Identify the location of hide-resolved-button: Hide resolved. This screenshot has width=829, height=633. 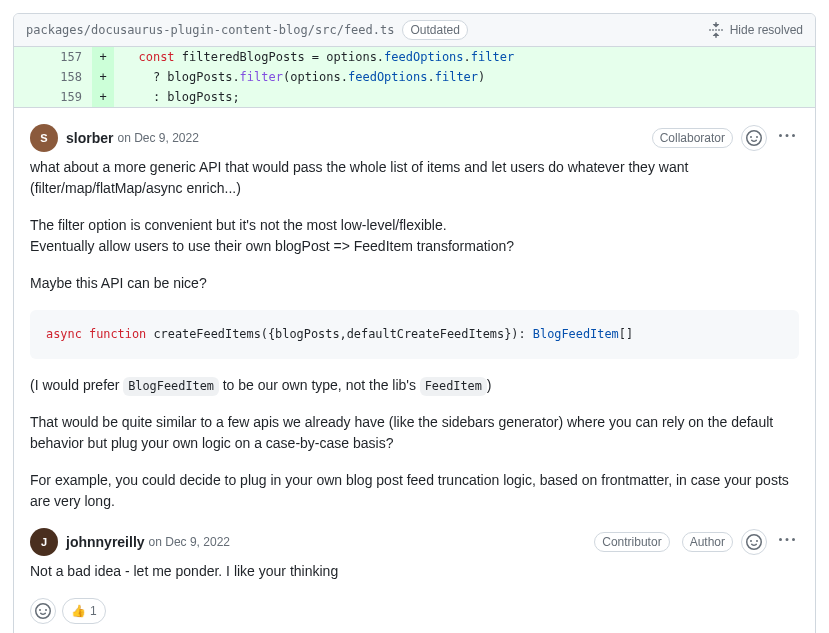
(756, 30).